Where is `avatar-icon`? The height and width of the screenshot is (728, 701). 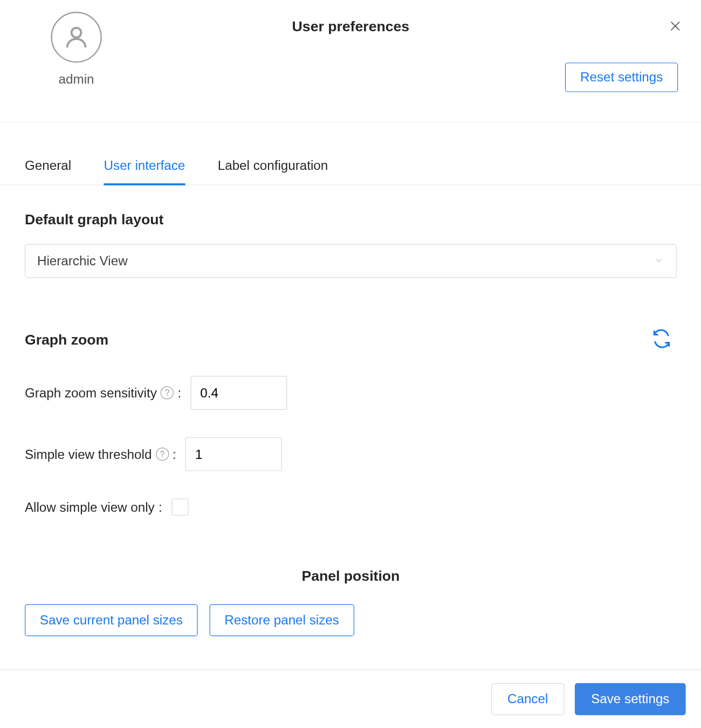 avatar-icon is located at coordinates (76, 37).